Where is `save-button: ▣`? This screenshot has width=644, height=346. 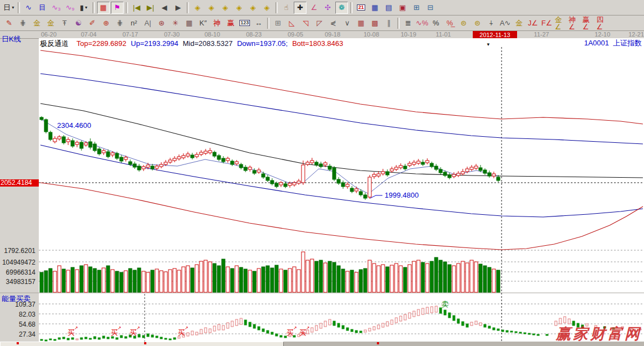
save-button: ▣ is located at coordinates (402, 8).